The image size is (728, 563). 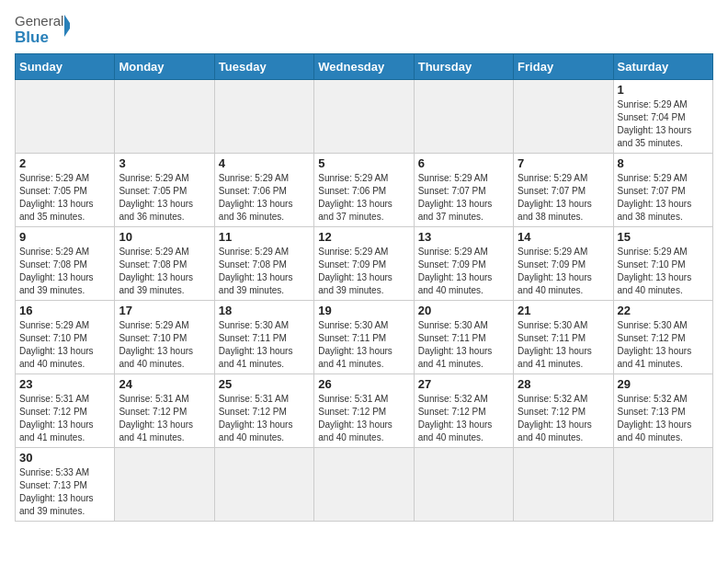 What do you see at coordinates (39, 20) in the screenshot?
I see `svg-text: General` at bounding box center [39, 20].